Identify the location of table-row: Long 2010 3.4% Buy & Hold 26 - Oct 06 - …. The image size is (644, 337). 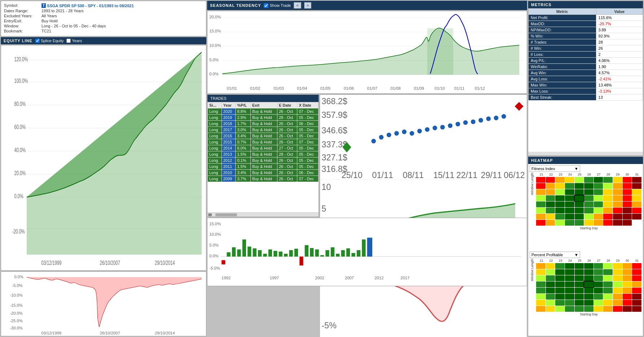
(263, 173).